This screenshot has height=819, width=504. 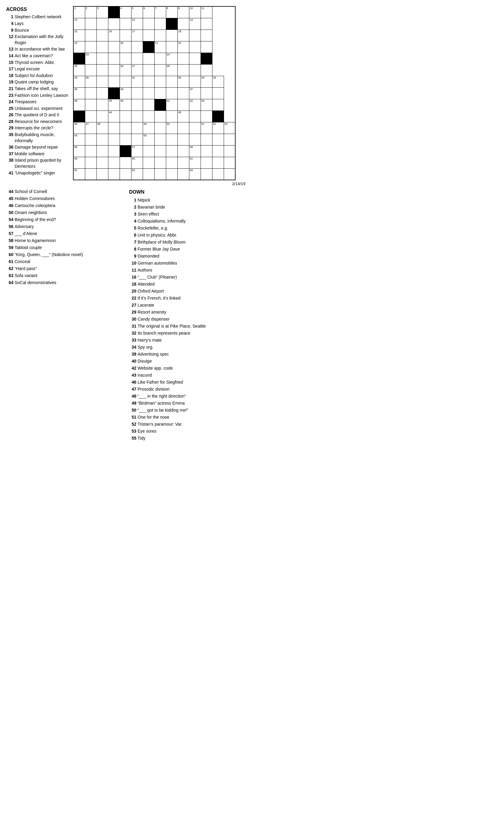 What do you see at coordinates (206, 81) in the screenshot?
I see `cell-6-11: 33` at bounding box center [206, 81].